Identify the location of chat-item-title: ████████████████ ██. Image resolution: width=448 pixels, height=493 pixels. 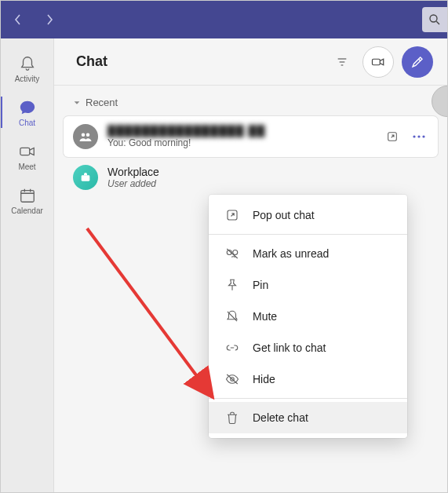
(240, 131).